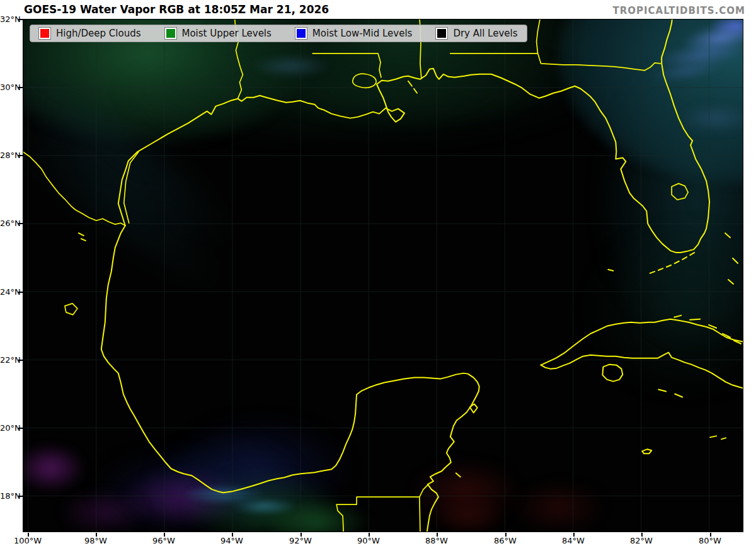 The image size is (756, 546). I want to click on cuba-south-coast, so click(642, 370).